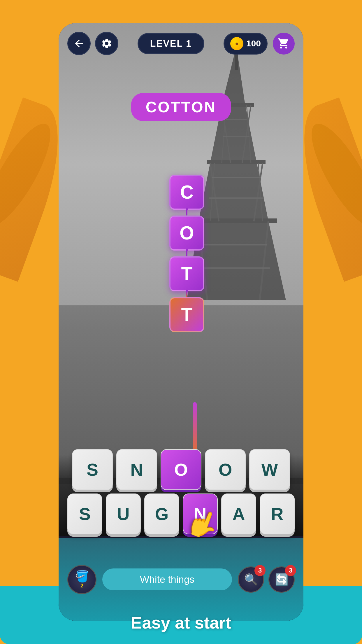  What do you see at coordinates (187, 253) in the screenshot?
I see `falling-letters: C O T T` at bounding box center [187, 253].